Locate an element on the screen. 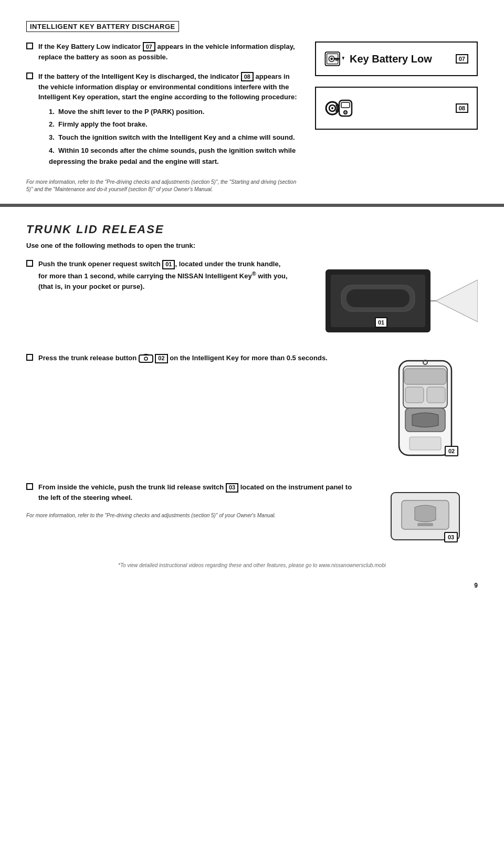  badge-08-box: 08 is located at coordinates (462, 108).